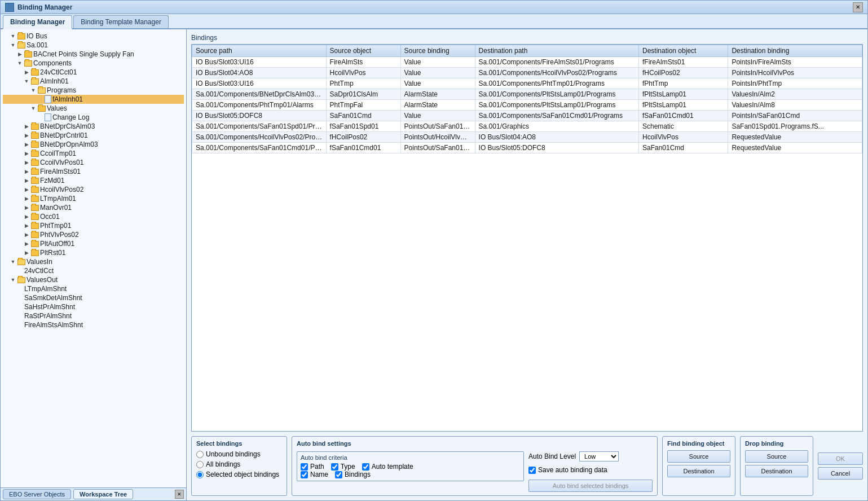 This screenshot has height=501, width=868. I want to click on radio-selected-label: Selected object bindings, so click(243, 474).